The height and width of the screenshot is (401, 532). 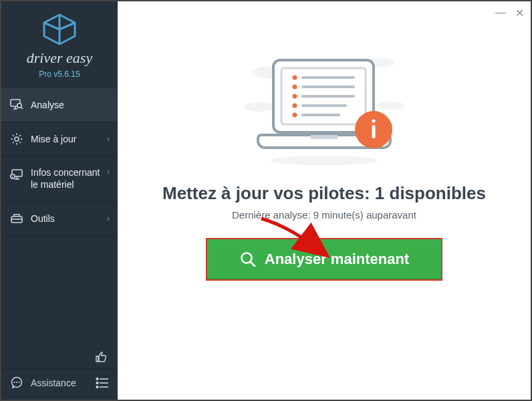 What do you see at coordinates (17, 175) in the screenshot?
I see `monitor-info-icon: i` at bounding box center [17, 175].